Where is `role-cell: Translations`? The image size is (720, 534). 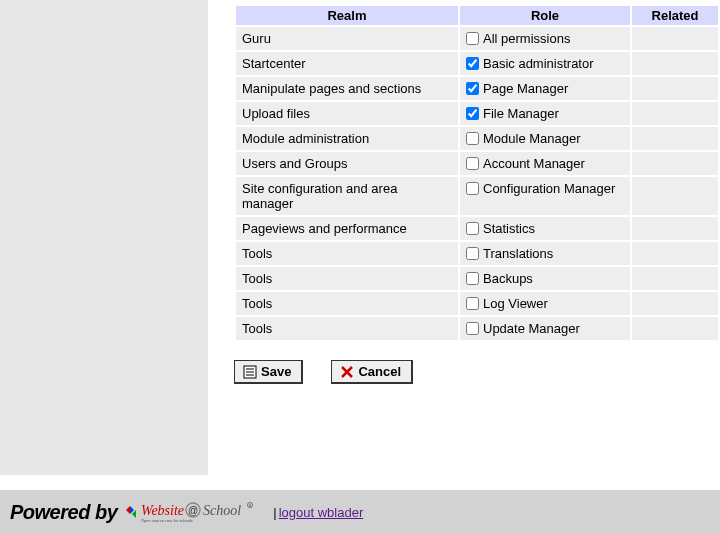
role-cell: Translations is located at coordinates (545, 254).